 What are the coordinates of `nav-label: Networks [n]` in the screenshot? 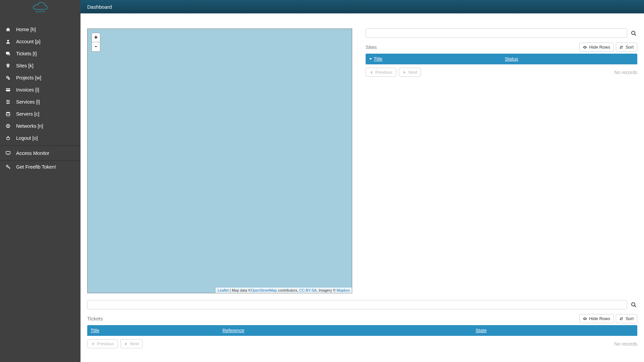 It's located at (30, 126).